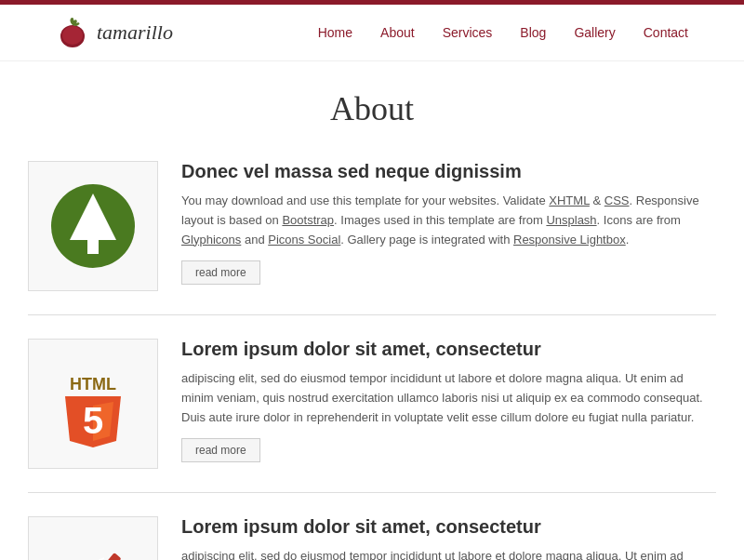  I want to click on nav-home: Home, so click(335, 33).